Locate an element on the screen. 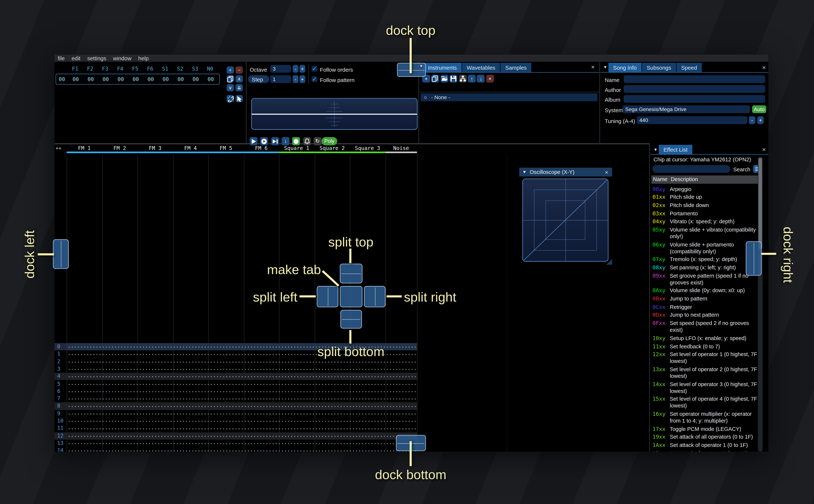 The image size is (814, 504). open-instrument-icon is located at coordinates (445, 79).